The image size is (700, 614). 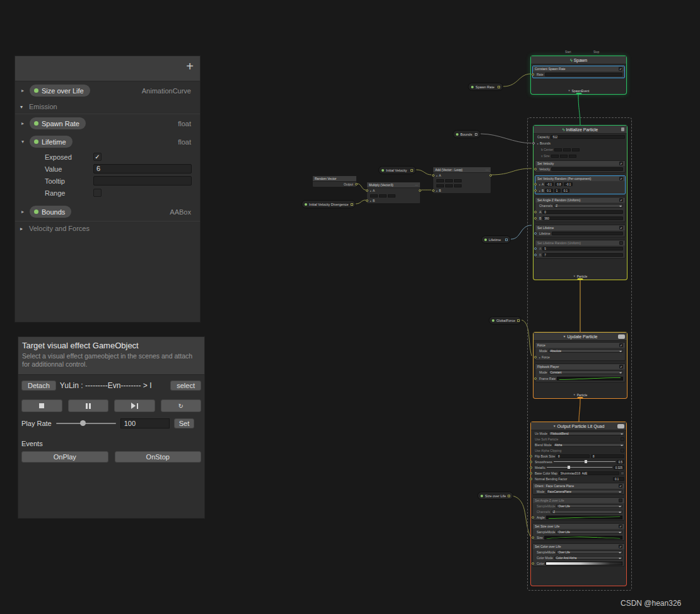 What do you see at coordinates (557, 191) in the screenshot?
I see `value-field: 1` at bounding box center [557, 191].